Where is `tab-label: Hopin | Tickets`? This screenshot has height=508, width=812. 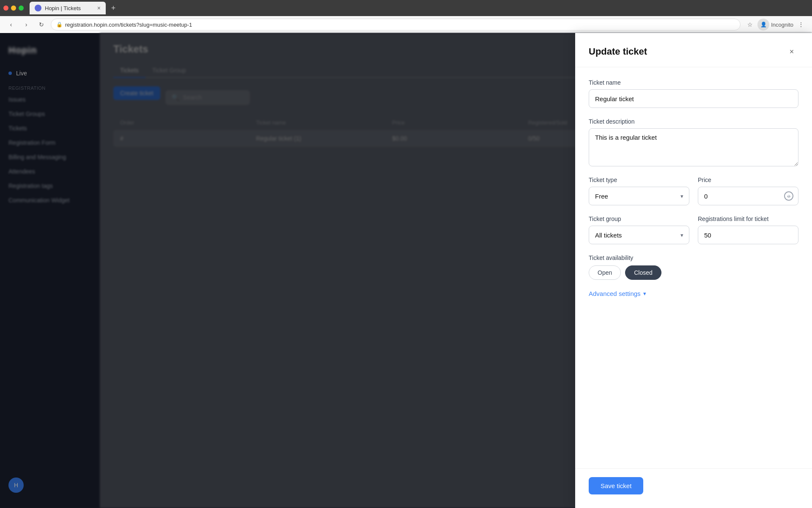
tab-label: Hopin | Tickets is located at coordinates (63, 8).